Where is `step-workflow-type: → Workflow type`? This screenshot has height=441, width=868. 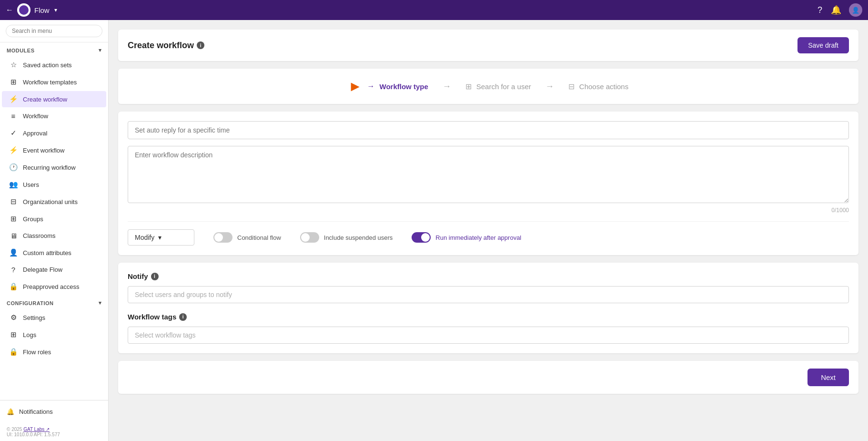 step-workflow-type: → Workflow type is located at coordinates (398, 86).